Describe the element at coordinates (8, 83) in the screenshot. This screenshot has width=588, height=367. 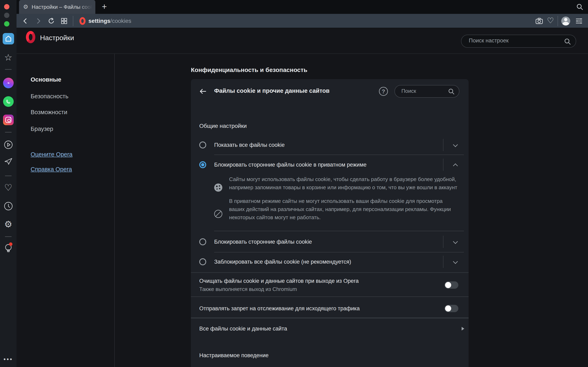
I see `messenger-icon` at that location.